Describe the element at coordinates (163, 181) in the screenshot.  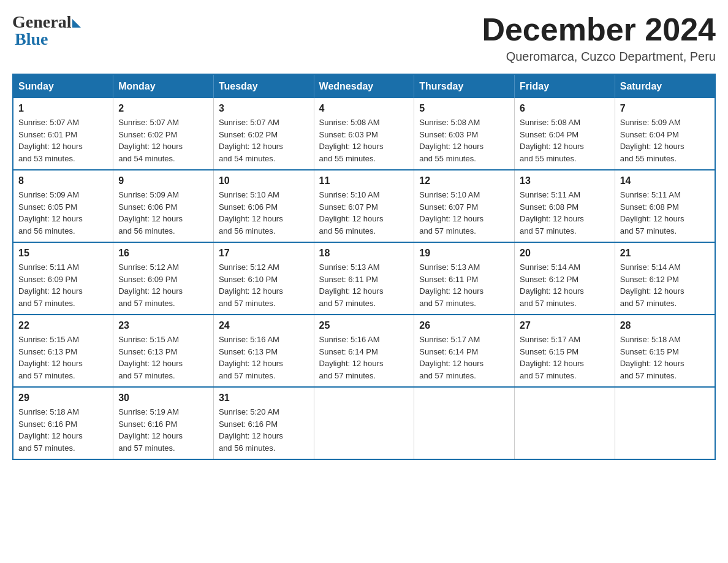
I see `day-number: 9` at that location.